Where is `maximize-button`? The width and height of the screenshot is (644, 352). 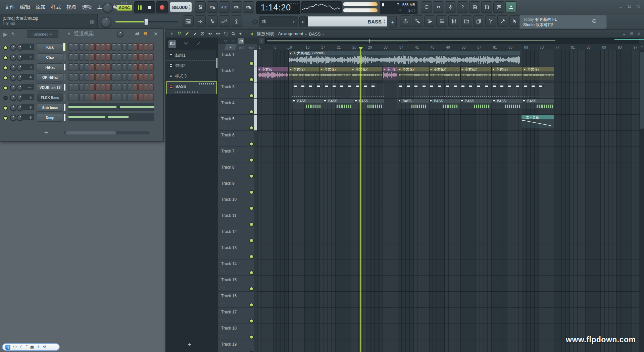
maximize-button is located at coordinates (630, 6).